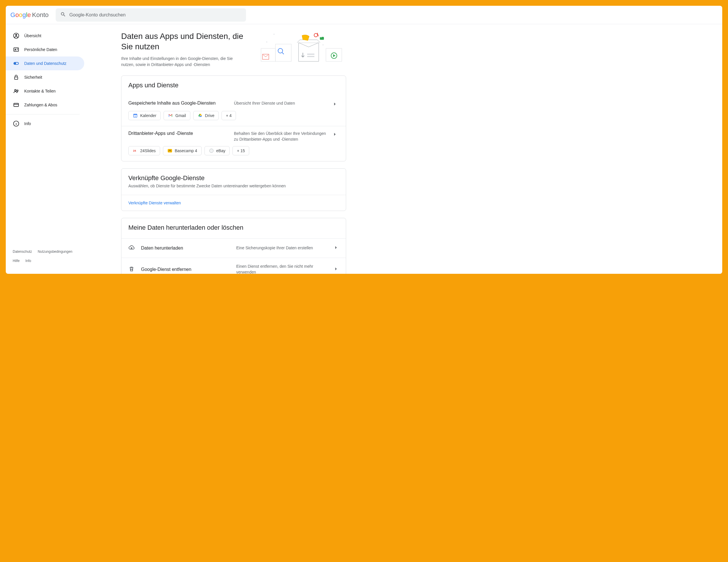 This screenshot has width=728, height=562. Describe the element at coordinates (177, 116) in the screenshot. I see `chip-gmail: Gmail` at that location.